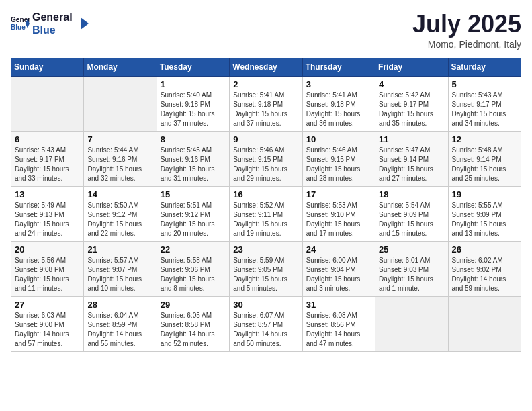 The height and width of the screenshot is (411, 532). Describe the element at coordinates (120, 250) in the screenshot. I see `day-number: 21` at that location.